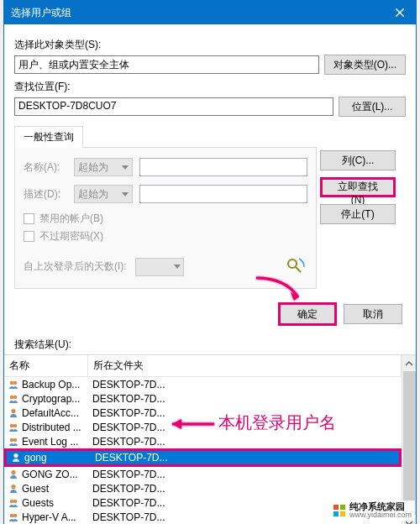 This screenshot has height=524, width=420. I want to click on ok-button: 确定, so click(307, 314).